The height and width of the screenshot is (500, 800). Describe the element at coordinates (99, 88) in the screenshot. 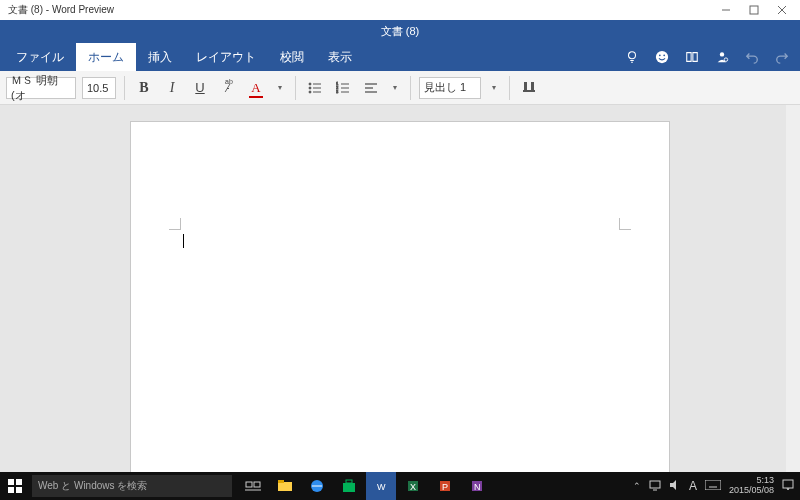

I see `font-size-input: 10.5` at that location.